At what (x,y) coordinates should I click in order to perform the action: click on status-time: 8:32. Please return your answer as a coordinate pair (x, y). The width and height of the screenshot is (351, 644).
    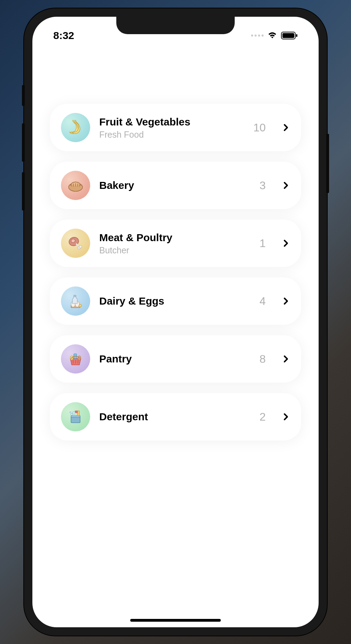
    Looking at the image, I should click on (64, 36).